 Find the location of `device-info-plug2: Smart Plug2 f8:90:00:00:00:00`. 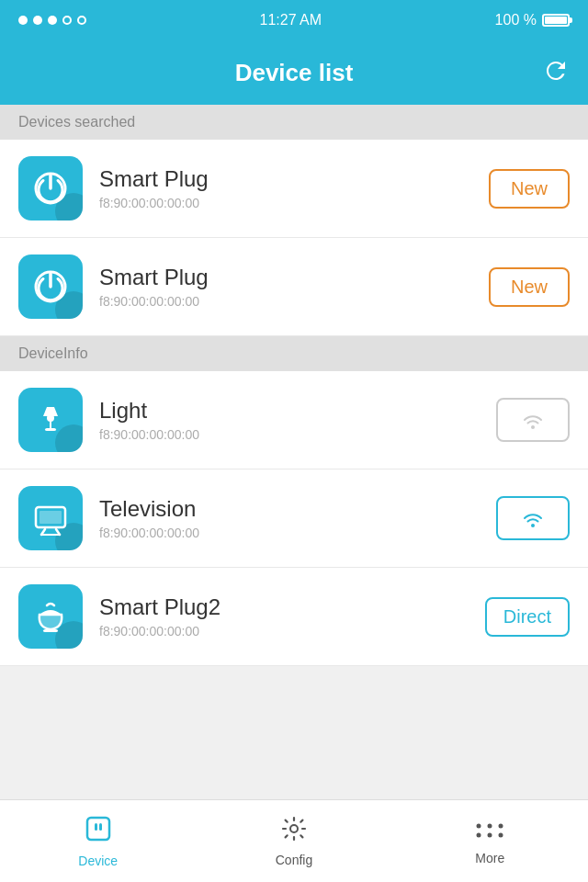

device-info-plug2: Smart Plug2 f8:90:00:00:00:00 is located at coordinates (287, 616).